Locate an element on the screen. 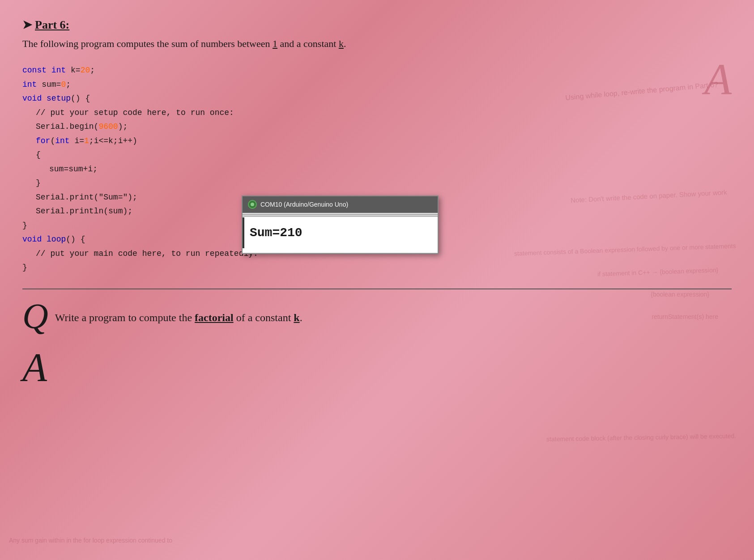 Image resolution: width=754 pixels, height=560 pixels. part-label: Part 6: is located at coordinates (52, 25).